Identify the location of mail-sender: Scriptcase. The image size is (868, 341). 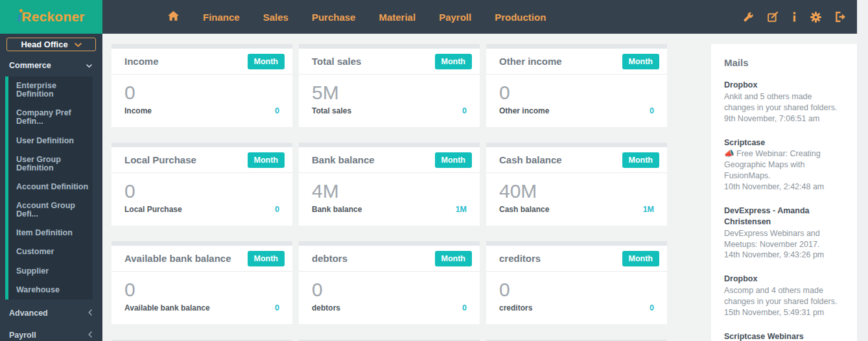
(784, 143).